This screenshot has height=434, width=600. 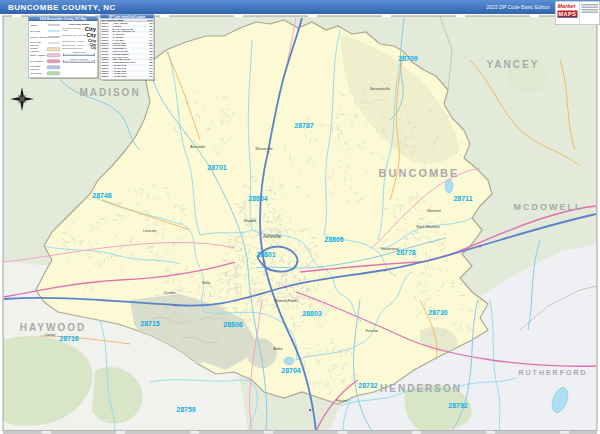 I want to click on legend-item-label: County, so click(x=39, y=26).